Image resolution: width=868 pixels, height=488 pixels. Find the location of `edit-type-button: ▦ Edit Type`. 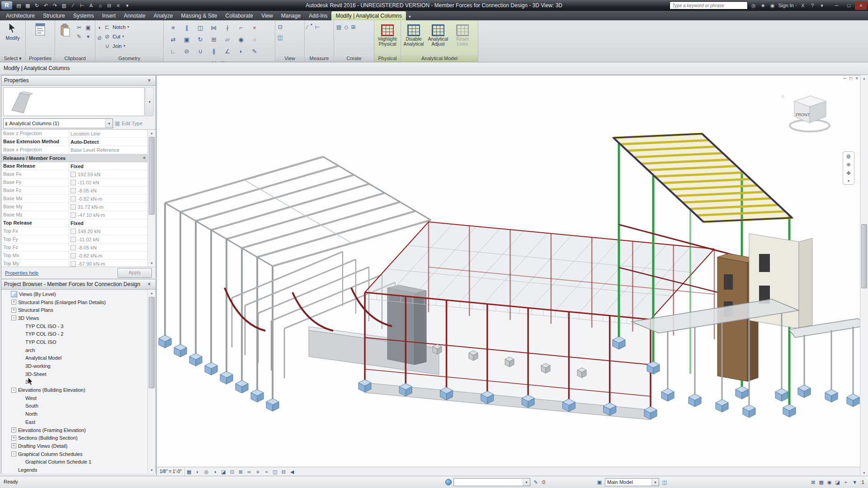

edit-type-button: ▦ Edit Type is located at coordinates (134, 123).